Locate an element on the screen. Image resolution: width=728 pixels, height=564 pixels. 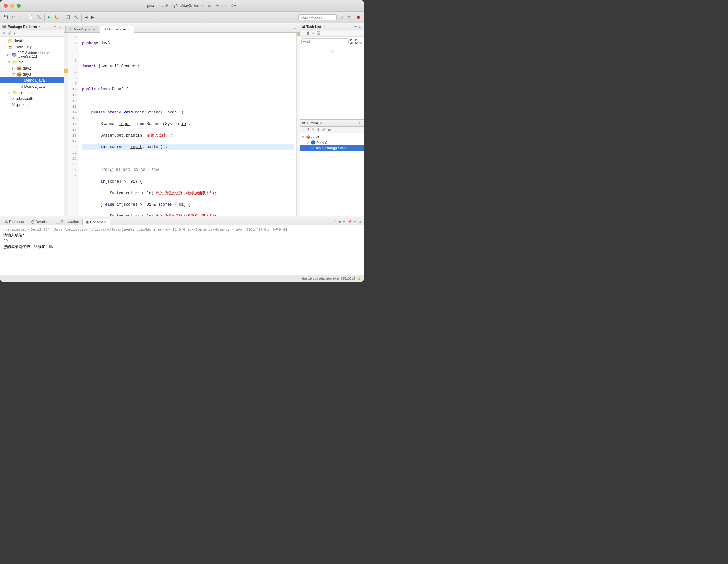
outline-minimize-btn: ─ is located at coordinates (355, 123).